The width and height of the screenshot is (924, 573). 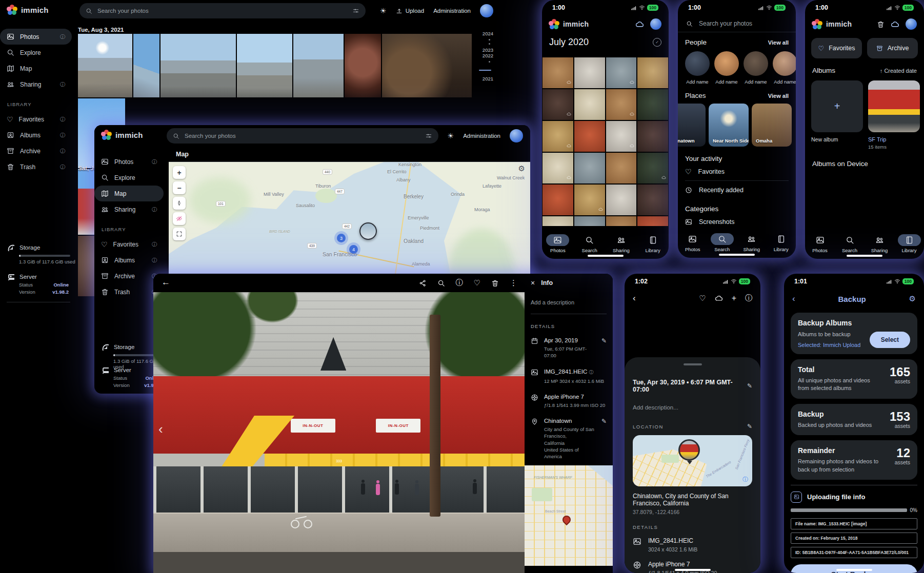 What do you see at coordinates (737, 221) in the screenshot?
I see `screenshots-row: Screenshots` at bounding box center [737, 221].